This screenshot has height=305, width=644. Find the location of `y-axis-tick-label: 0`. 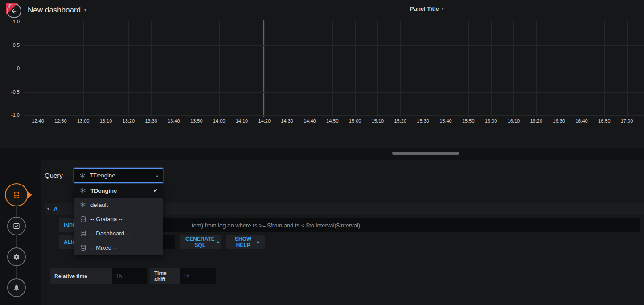

y-axis-tick-label: 0 is located at coordinates (10, 68).